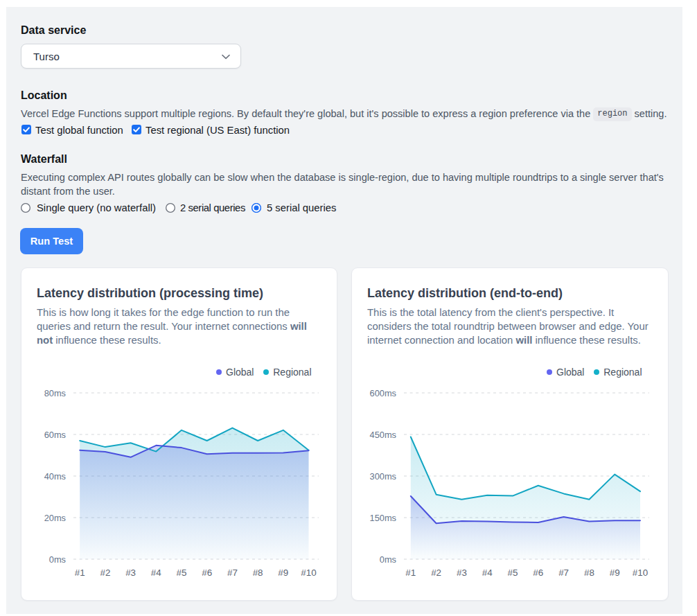 This screenshot has width=697, height=616. Describe the element at coordinates (55, 518) in the screenshot. I see `svg-text: 20ms` at that location.